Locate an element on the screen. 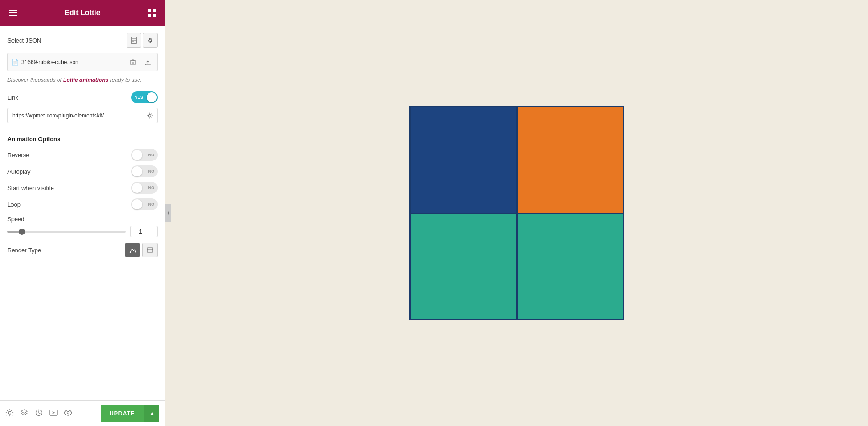  link-toggle: YES is located at coordinates (144, 97).